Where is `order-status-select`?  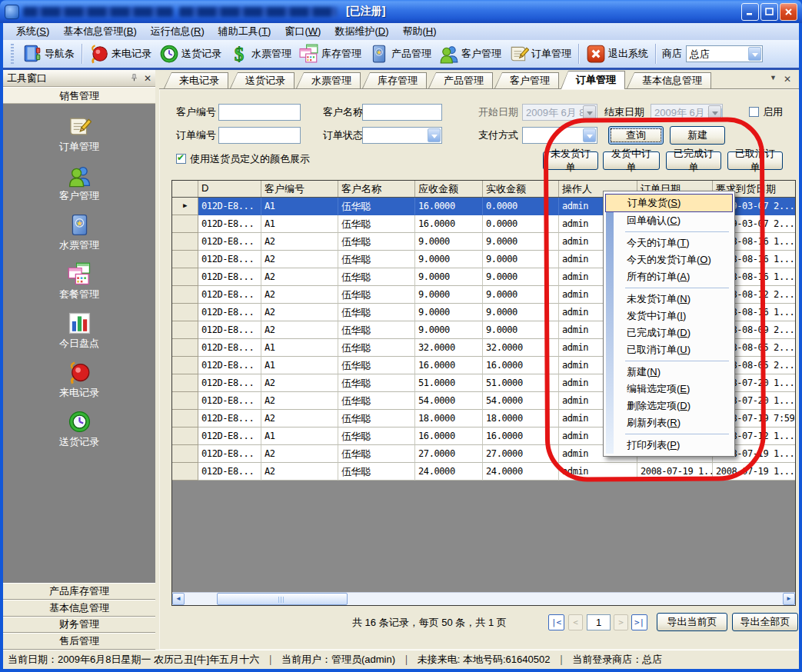
order-status-select is located at coordinates (402, 135).